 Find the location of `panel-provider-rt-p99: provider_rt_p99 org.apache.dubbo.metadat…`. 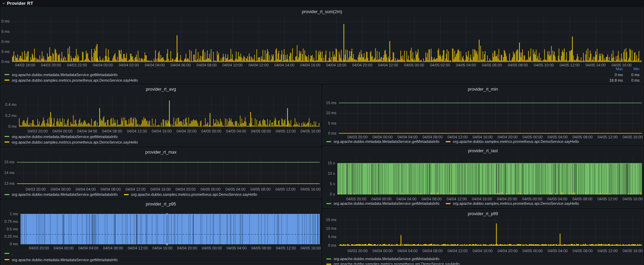

panel-provider-rt-p99: provider_rt_p99 org.apache.dubbo.metadat… is located at coordinates (483, 237).